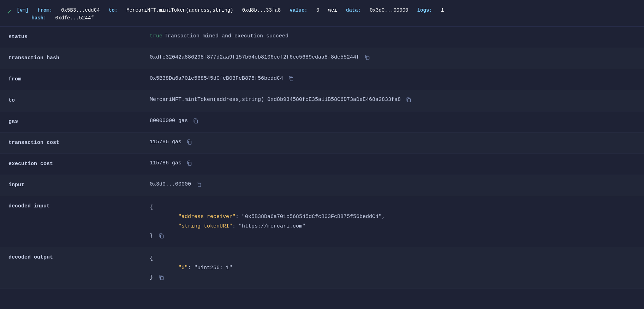 The image size is (644, 309). I want to click on decoded-output-json: { "0": "uint256: 1" }, so click(191, 268).